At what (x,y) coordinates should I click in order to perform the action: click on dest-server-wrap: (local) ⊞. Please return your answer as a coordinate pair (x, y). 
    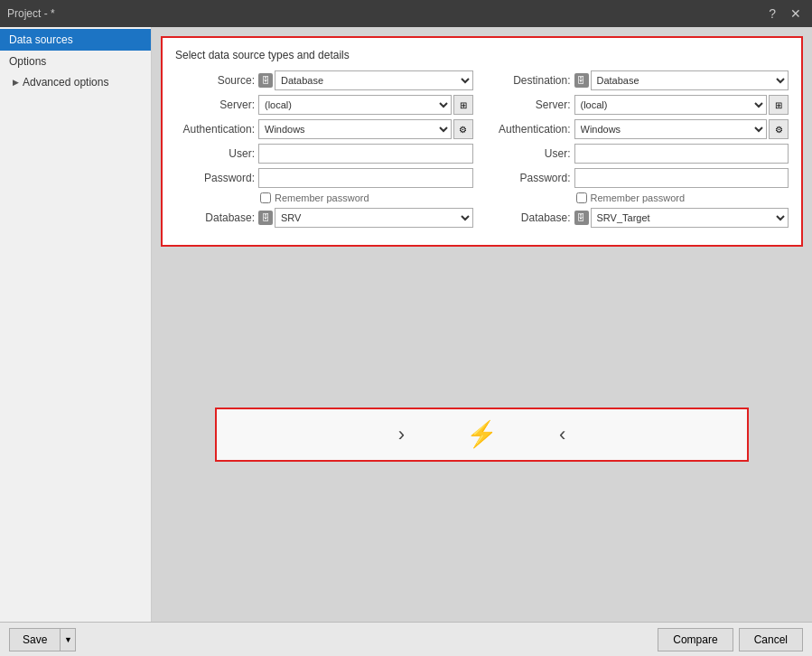
    Looking at the image, I should click on (682, 105).